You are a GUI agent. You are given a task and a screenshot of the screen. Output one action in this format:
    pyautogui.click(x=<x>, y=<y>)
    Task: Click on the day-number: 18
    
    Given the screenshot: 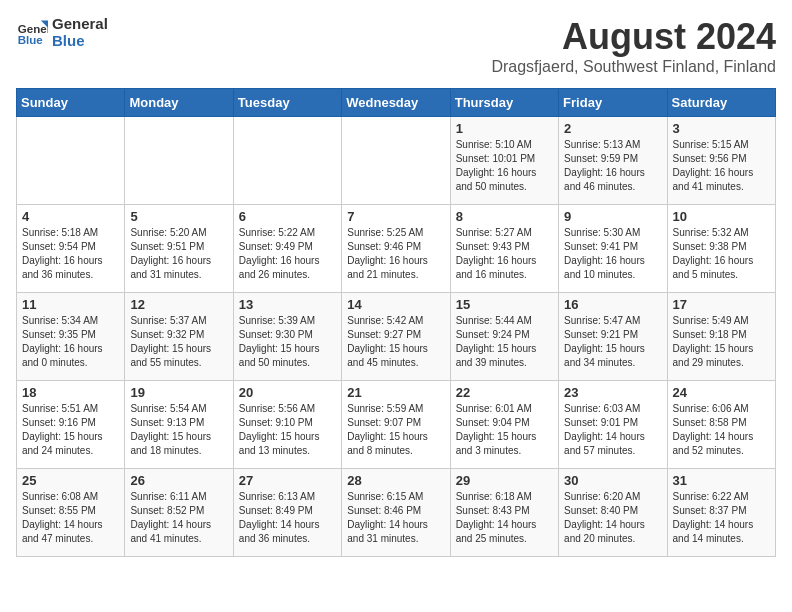 What is the action you would take?
    pyautogui.click(x=70, y=392)
    